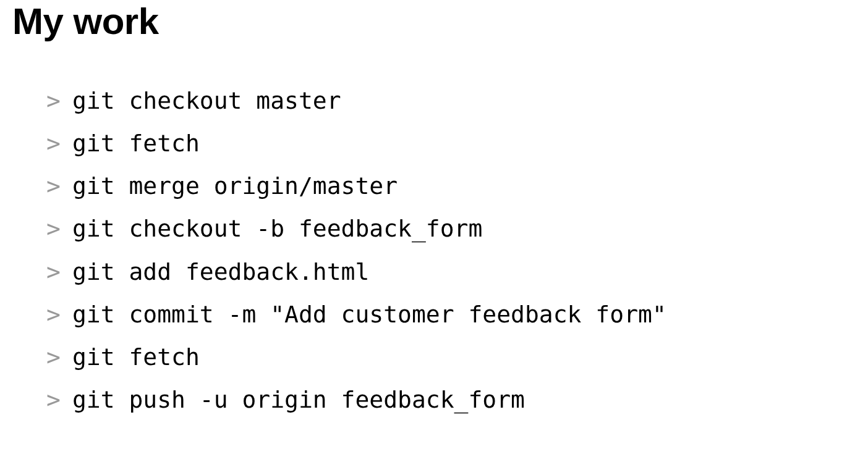 The width and height of the screenshot is (868, 462). Describe the element at coordinates (451, 400) in the screenshot. I see `command-line: > git push -u origin feedback_form` at that location.